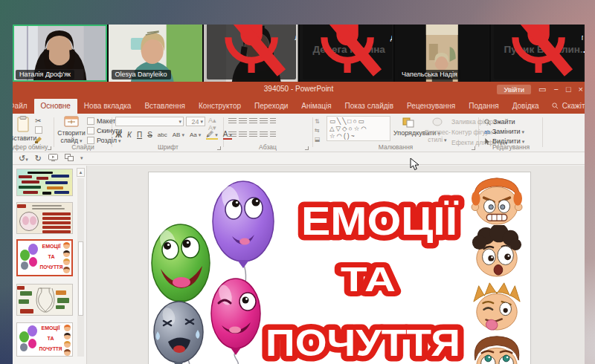  What do you see at coordinates (24, 159) in the screenshot?
I see `undo-button: ↺▾` at bounding box center [24, 159].